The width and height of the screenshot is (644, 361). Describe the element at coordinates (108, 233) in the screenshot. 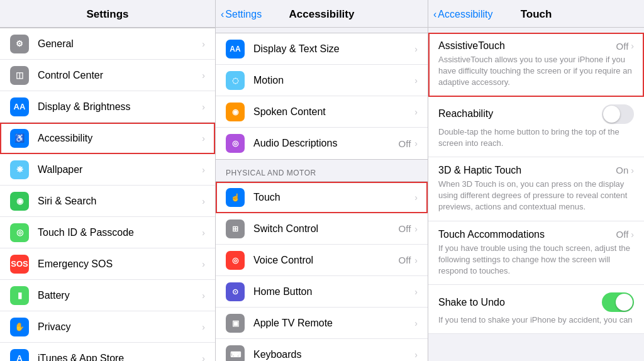

I see `left-item-touchid: ◎ Touch ID & Passcode ›` at that location.